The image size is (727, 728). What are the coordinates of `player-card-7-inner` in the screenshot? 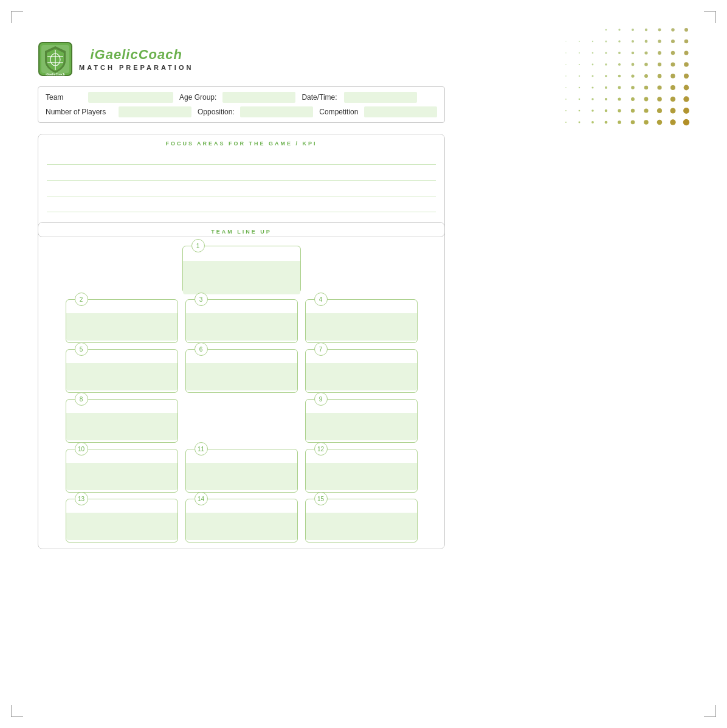 It's located at (361, 377).